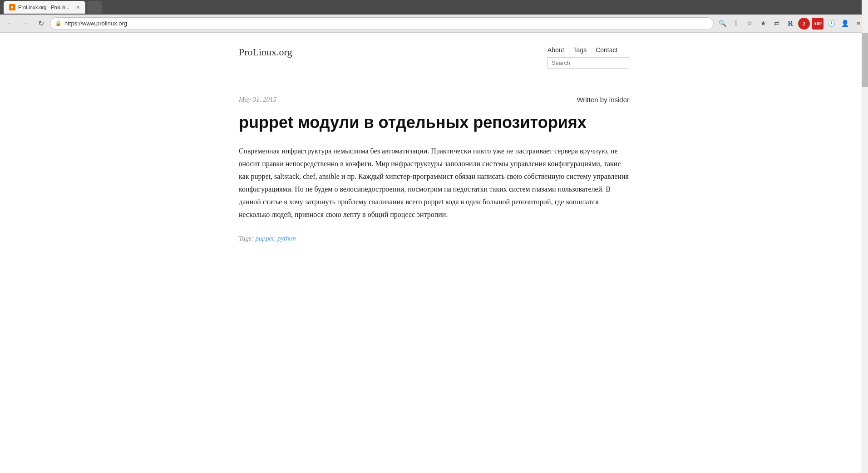  What do you see at coordinates (865, 236) in the screenshot?
I see `scrollbar` at bounding box center [865, 236].